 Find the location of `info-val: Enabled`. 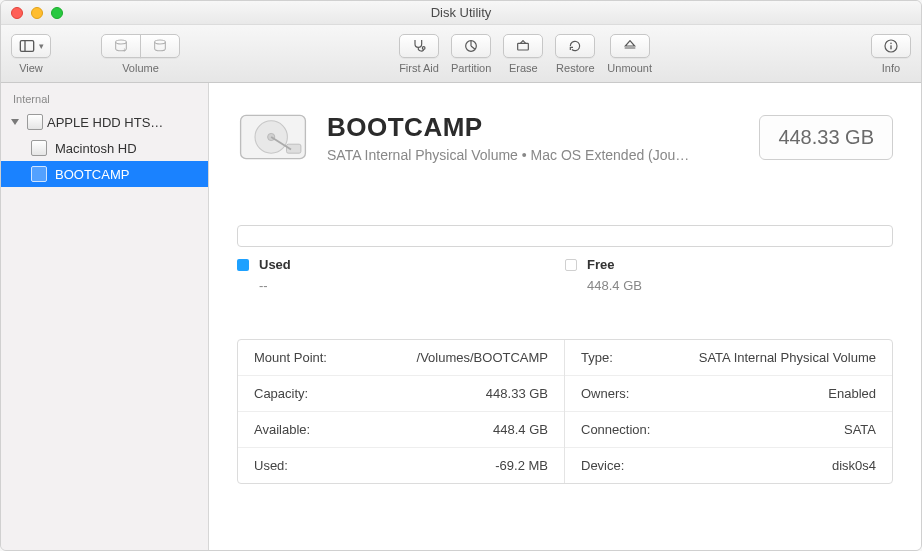

info-val: Enabled is located at coordinates (852, 394).